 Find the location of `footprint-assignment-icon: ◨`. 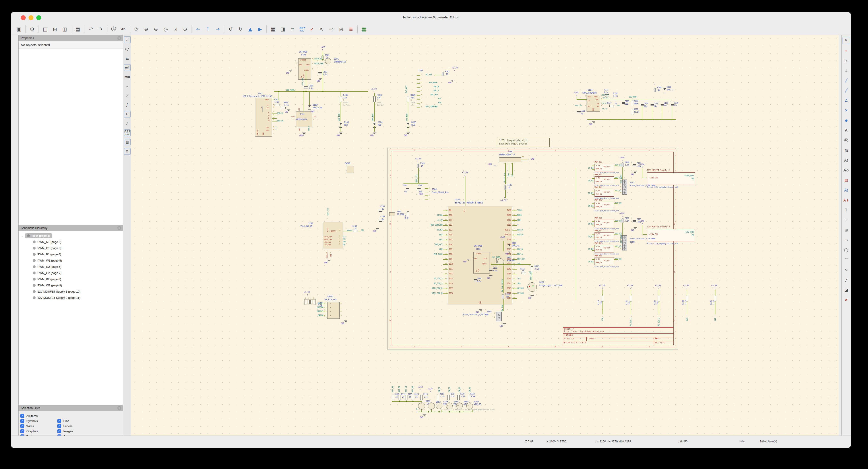

footprint-assignment-icon: ◨ is located at coordinates (283, 29).